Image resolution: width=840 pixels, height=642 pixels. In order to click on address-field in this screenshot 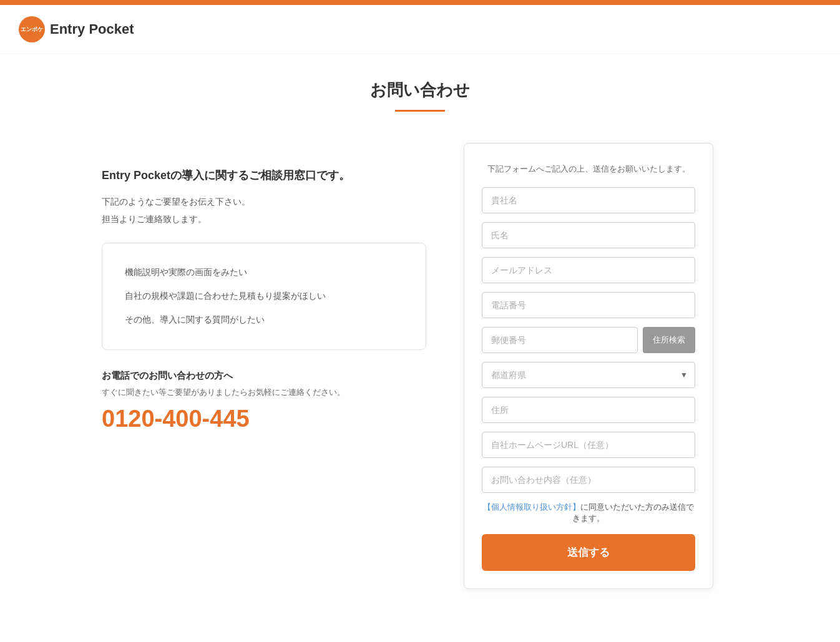, I will do `click(588, 410)`.